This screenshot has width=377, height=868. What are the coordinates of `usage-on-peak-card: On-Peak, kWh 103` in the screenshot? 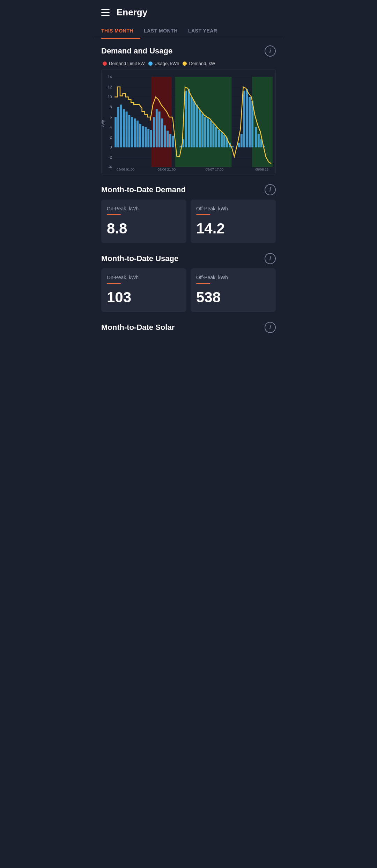 It's located at (144, 290).